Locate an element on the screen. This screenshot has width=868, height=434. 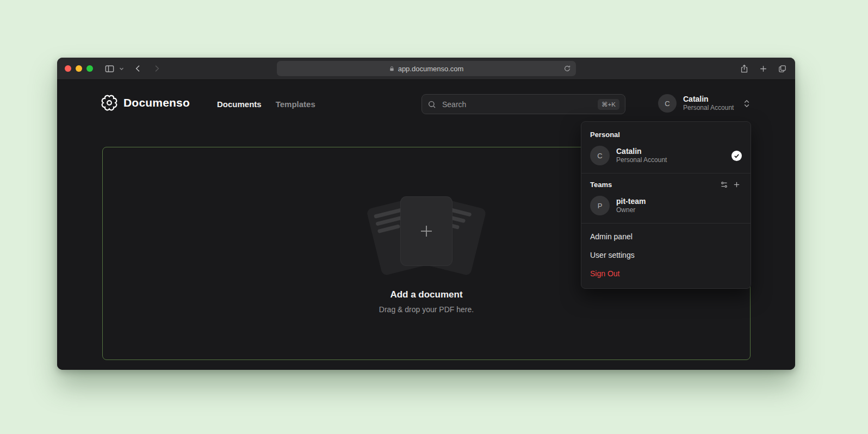
search-shortcut-badge: ⌘+K is located at coordinates (609, 104).